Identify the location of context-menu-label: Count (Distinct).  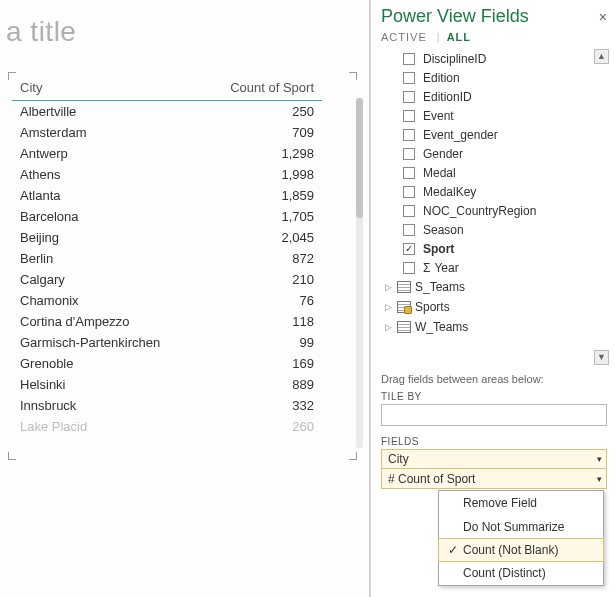
(504, 573).